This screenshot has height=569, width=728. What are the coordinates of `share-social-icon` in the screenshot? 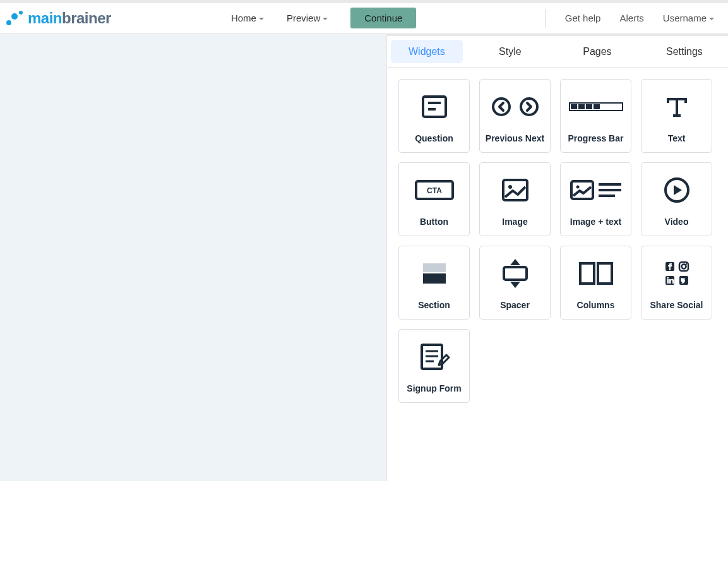 It's located at (677, 273).